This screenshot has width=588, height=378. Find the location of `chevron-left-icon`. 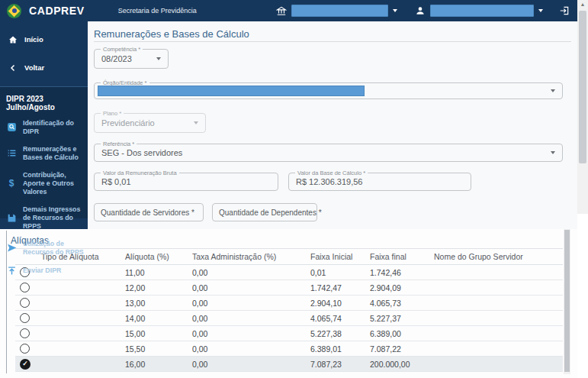

chevron-left-icon is located at coordinates (12, 67).